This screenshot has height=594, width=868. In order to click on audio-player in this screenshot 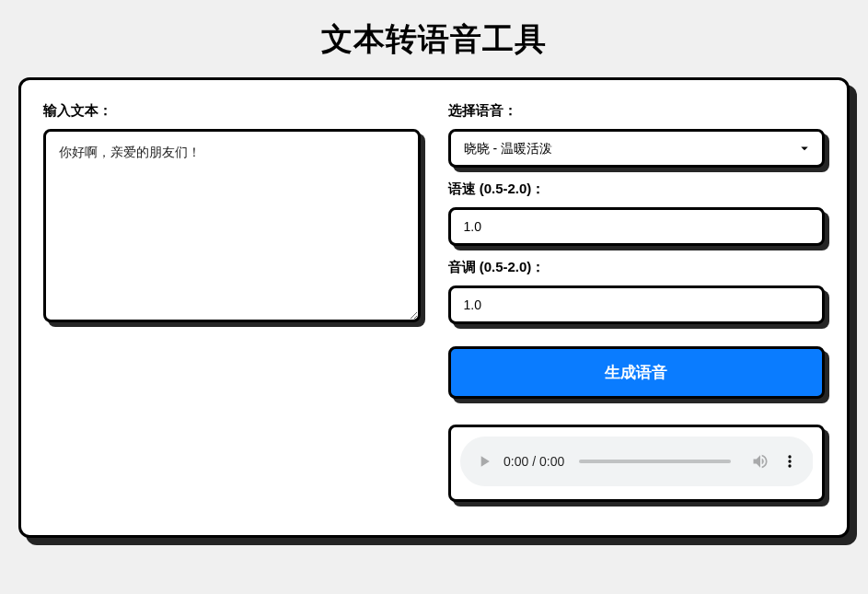, I will do `click(637, 461)`.